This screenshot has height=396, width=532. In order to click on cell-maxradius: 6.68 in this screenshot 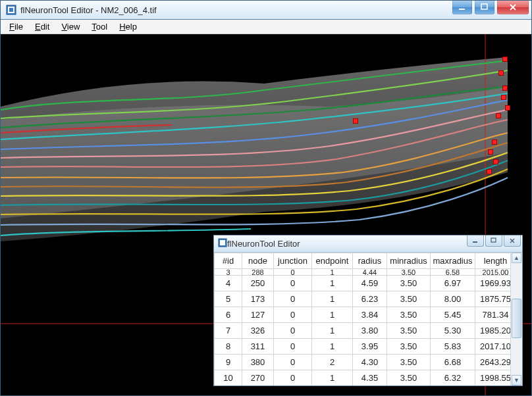, I will do `click(453, 362)`.